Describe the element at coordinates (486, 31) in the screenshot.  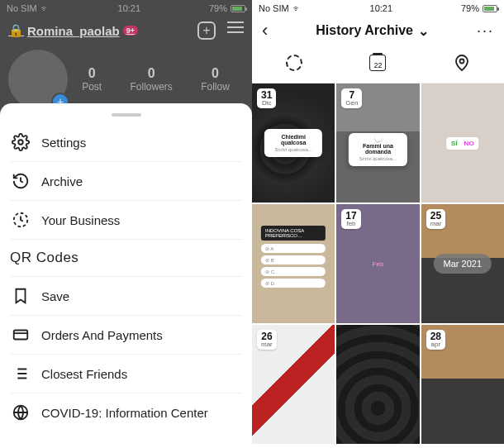
I see `more-options-button: ···` at that location.